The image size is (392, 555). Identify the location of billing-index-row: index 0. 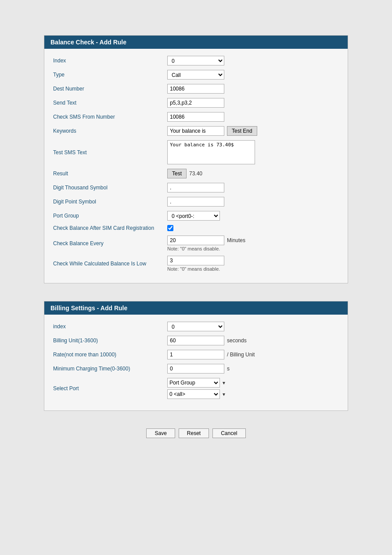
(196, 326).